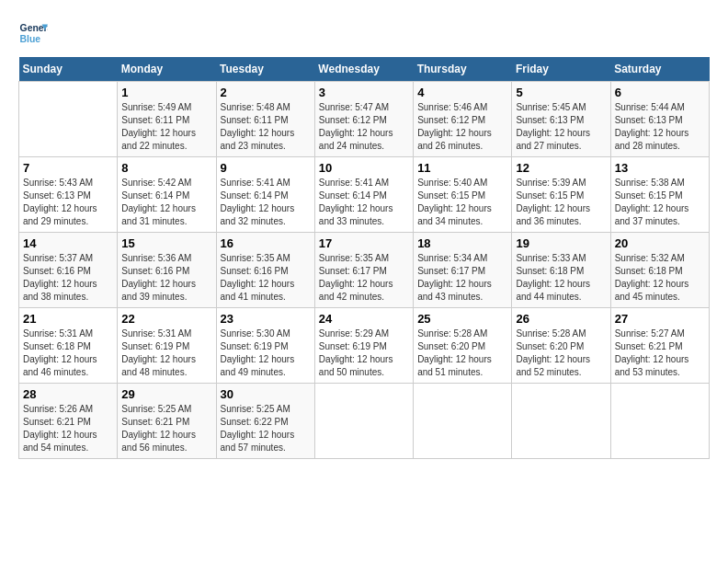 The width and height of the screenshot is (728, 563). I want to click on day-number: 25, so click(462, 318).